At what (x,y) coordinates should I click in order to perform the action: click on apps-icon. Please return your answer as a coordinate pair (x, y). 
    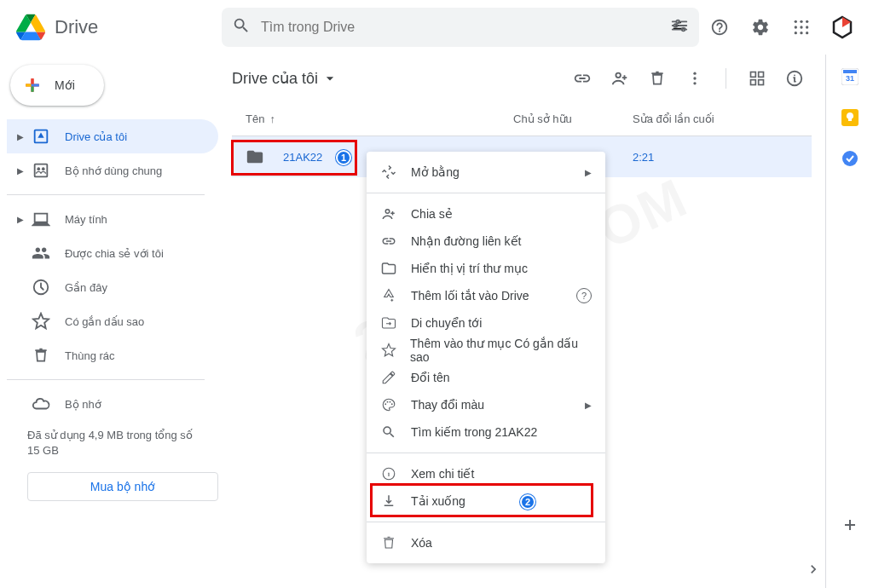
    Looking at the image, I should click on (801, 27).